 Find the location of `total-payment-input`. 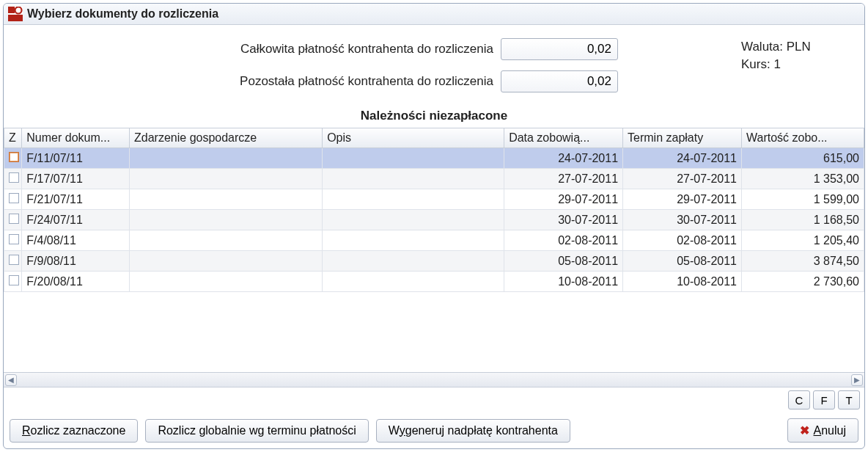

total-payment-input is located at coordinates (559, 49).